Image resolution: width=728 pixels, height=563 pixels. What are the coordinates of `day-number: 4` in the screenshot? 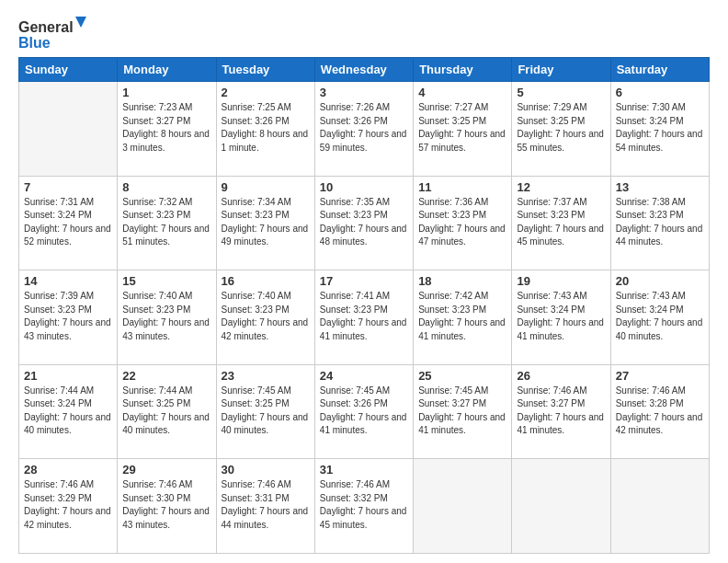 It's located at (462, 92).